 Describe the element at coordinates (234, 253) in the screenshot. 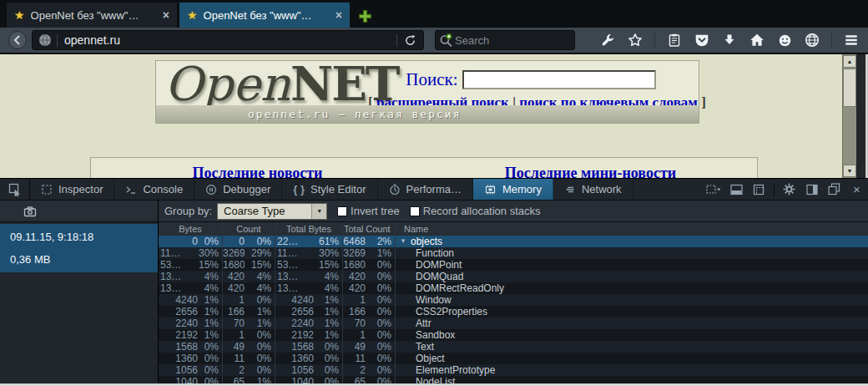

I see `cell-count: 3269` at that location.